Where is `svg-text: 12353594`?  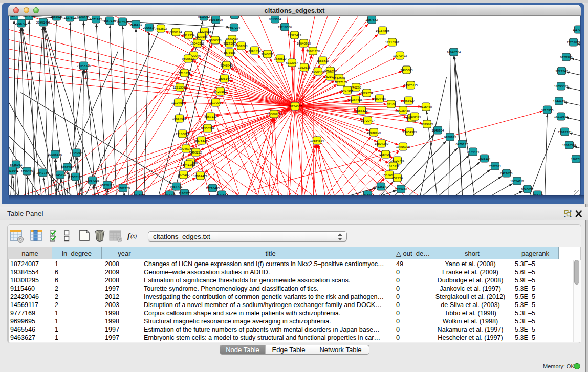
svg-text: 12353594 is located at coordinates (207, 128).